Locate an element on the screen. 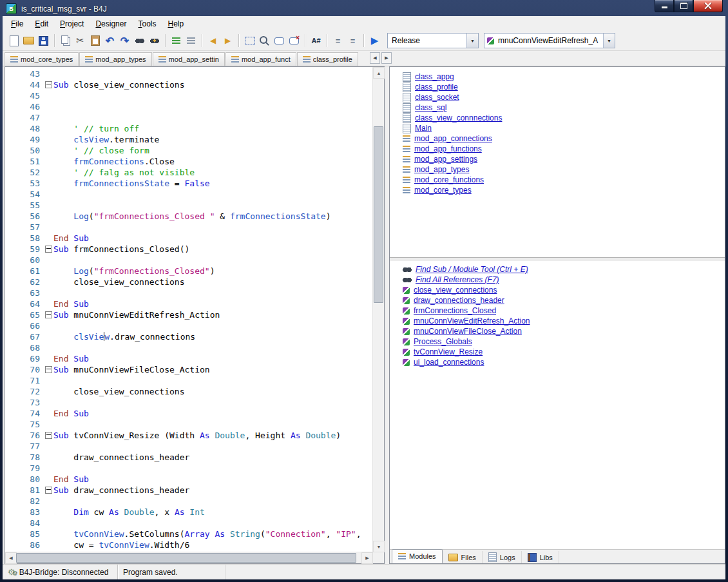 This screenshot has height=582, width=728. scroll-down-icon: ▼ is located at coordinates (379, 547).